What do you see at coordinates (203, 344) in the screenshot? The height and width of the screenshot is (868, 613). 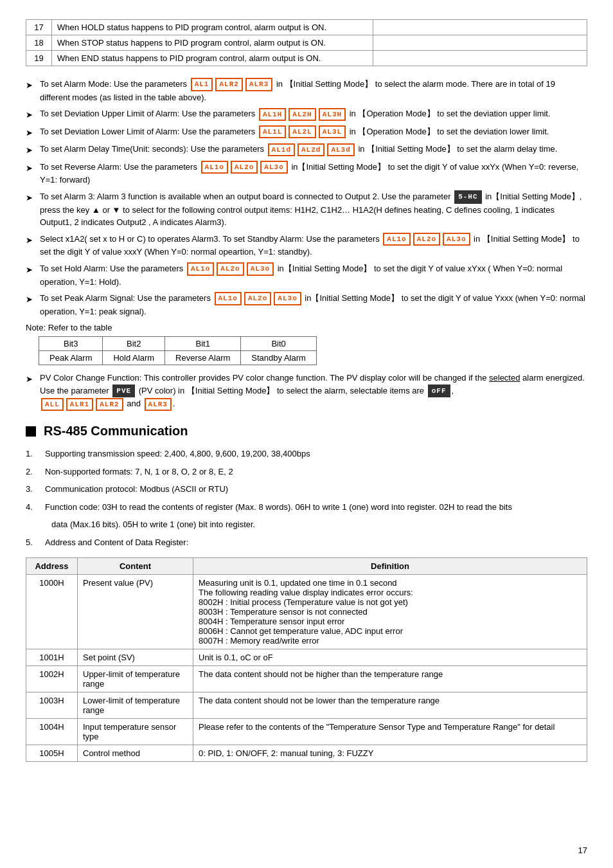 I see `note-table-header: Bit1` at bounding box center [203, 344].